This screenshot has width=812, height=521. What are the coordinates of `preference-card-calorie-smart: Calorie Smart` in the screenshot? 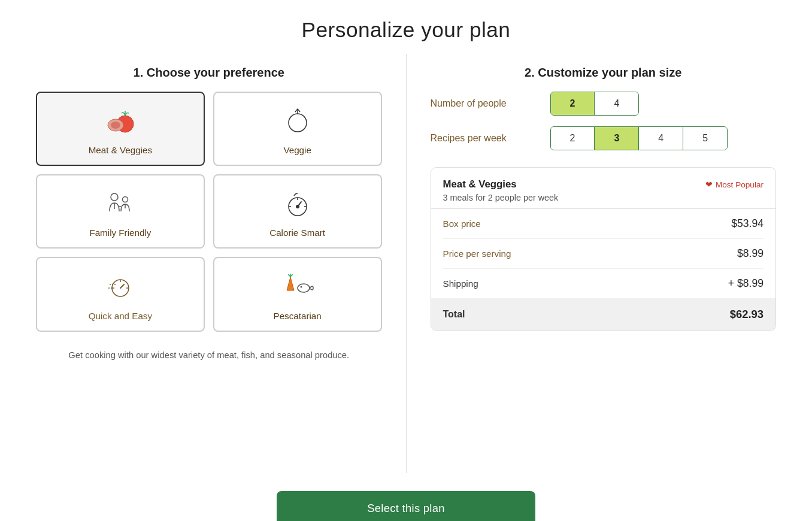 It's located at (298, 211).